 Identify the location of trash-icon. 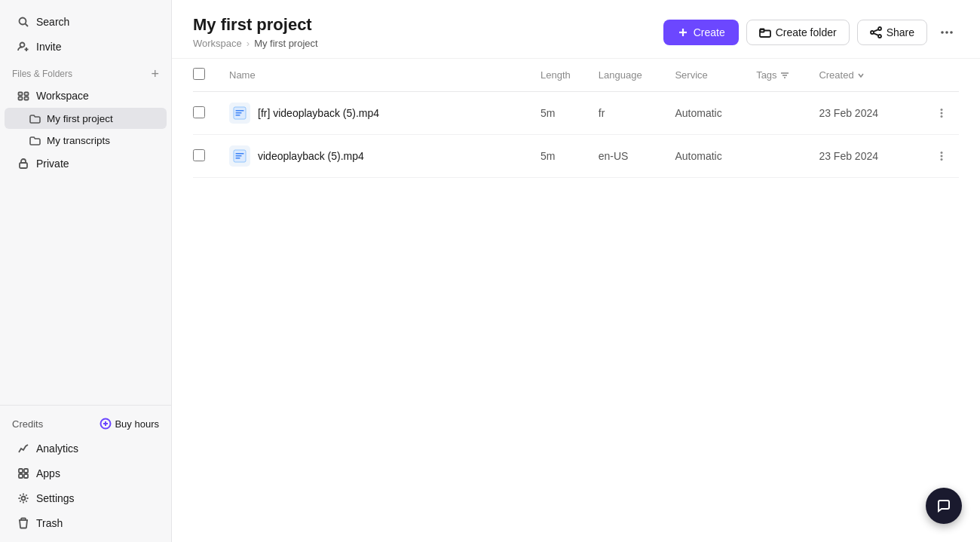
(23, 523).